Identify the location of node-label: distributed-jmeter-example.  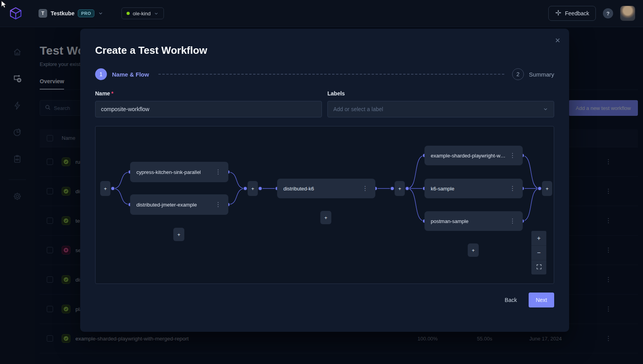
(174, 205).